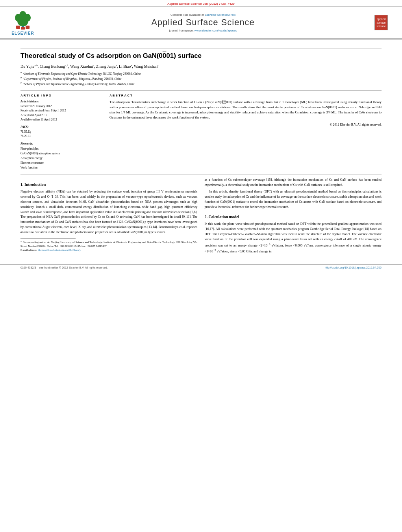 This screenshot has height=532, width=402. What do you see at coordinates (201, 23) in the screenshot?
I see `journal-header: ELSEVIER Contents lists available at Sci…` at bounding box center [201, 23].